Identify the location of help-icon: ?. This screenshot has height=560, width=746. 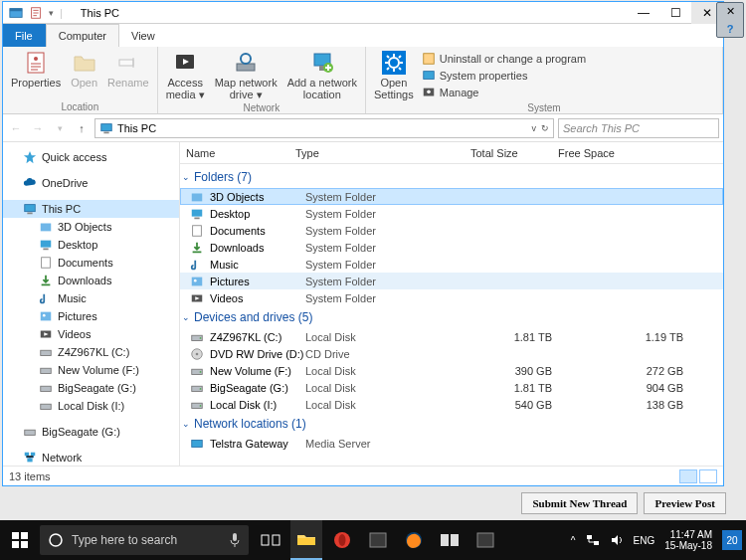
(730, 29).